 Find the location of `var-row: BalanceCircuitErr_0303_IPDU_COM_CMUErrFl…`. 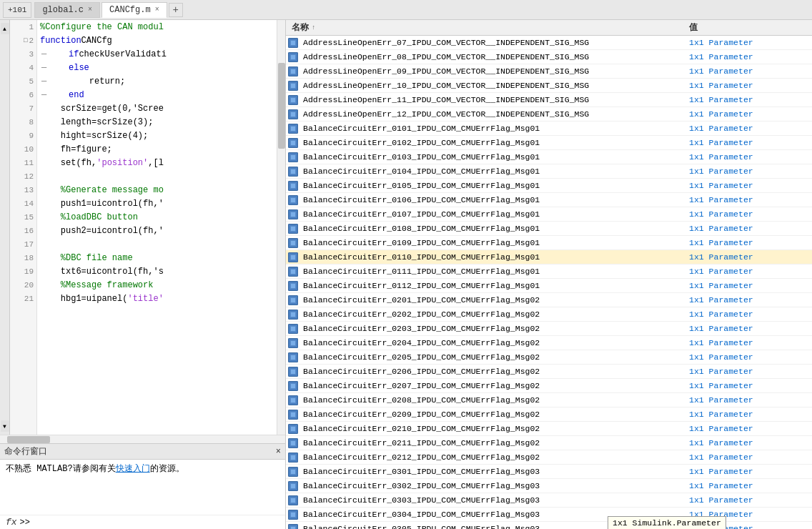

var-row: BalanceCircuitErr_0303_IPDU_COM_CMUErrFl… is located at coordinates (549, 500).